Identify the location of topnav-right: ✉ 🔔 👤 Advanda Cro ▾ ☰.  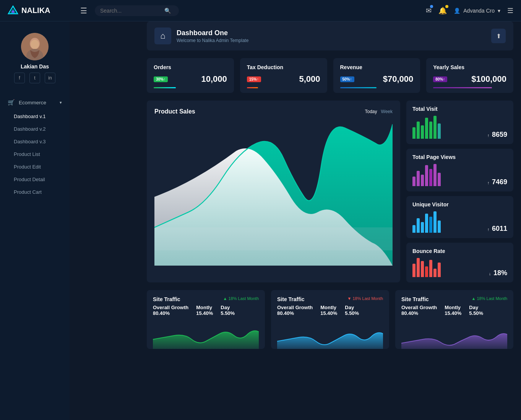
(469, 11).